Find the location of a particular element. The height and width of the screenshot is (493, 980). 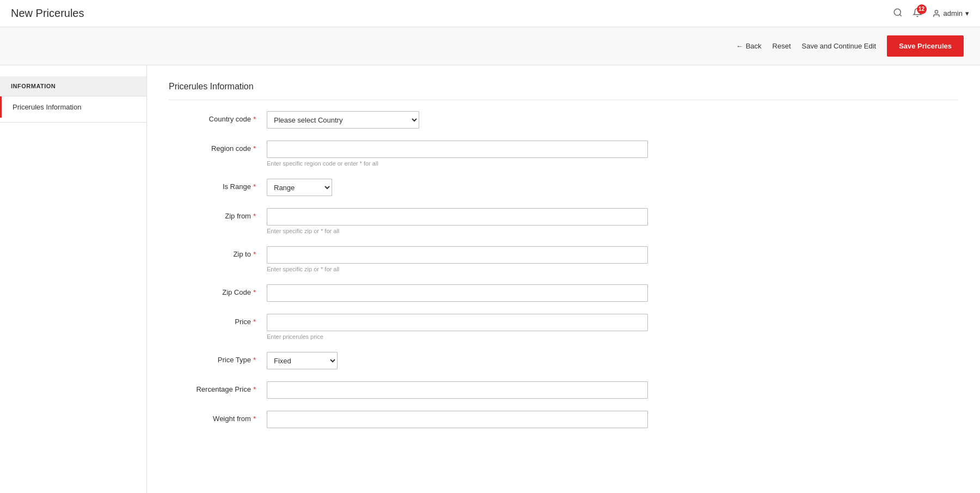

percentage-price-label: Rercentage Price* is located at coordinates (218, 387).